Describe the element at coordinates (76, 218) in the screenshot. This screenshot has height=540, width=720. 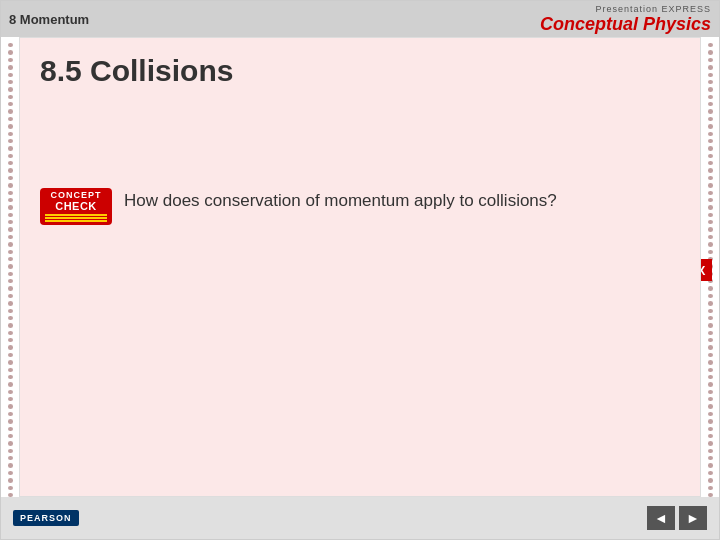
I see `cc-lines` at that location.